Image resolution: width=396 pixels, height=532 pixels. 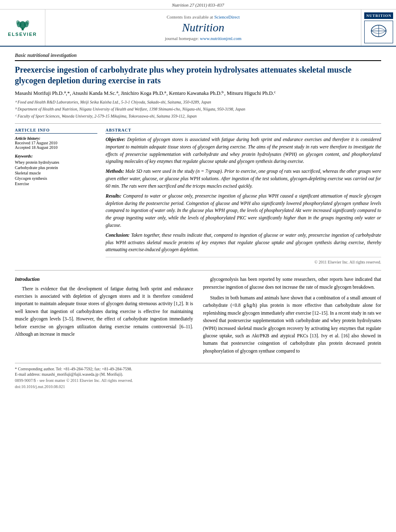 What do you see at coordinates (379, 28) in the screenshot?
I see `journal-badge-area: NUTRITION` at bounding box center [379, 28].